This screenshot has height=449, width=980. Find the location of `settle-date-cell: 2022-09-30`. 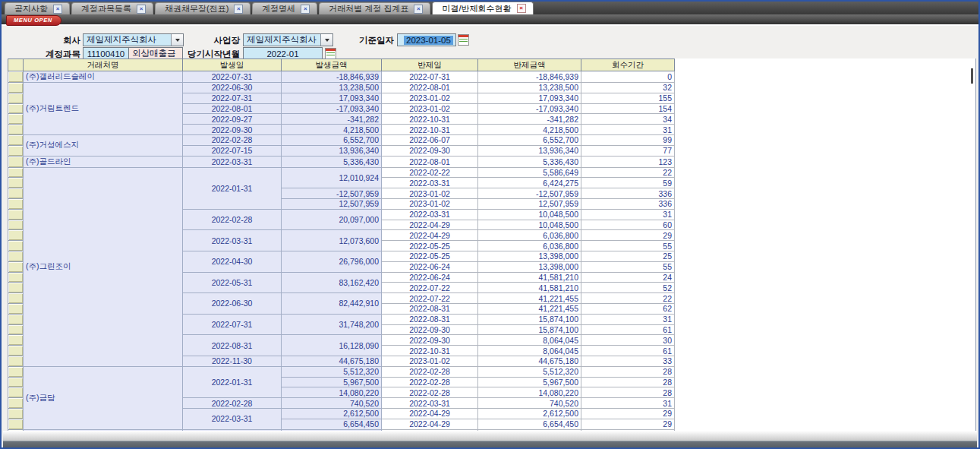

settle-date-cell: 2022-09-30 is located at coordinates (430, 150).